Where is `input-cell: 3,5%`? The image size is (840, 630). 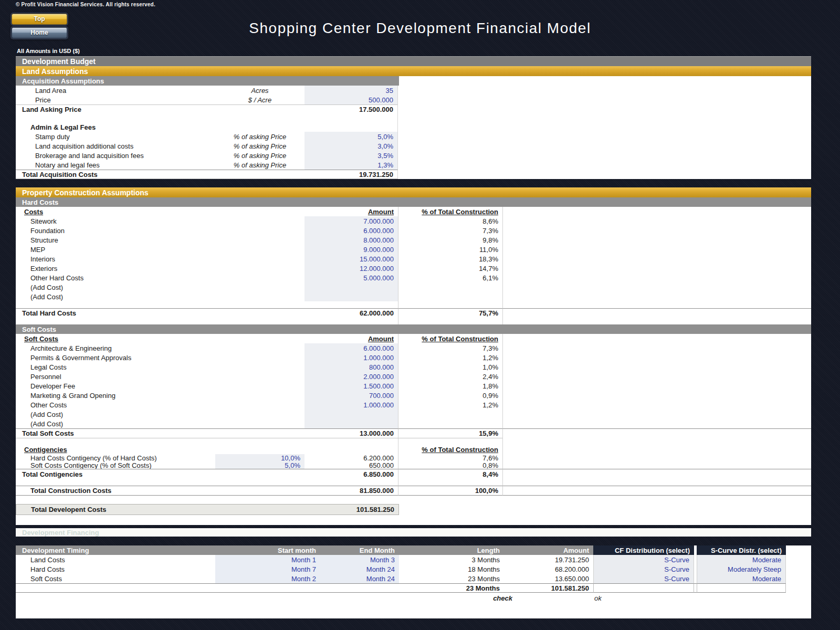
input-cell: 3,5% is located at coordinates (351, 155).